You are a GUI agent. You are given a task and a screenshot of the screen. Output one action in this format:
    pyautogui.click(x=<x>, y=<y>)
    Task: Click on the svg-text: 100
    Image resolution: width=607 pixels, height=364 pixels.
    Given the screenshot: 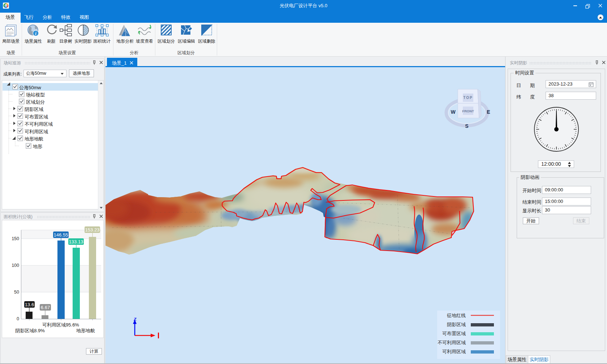 What is the action you would take?
    pyautogui.click(x=15, y=265)
    